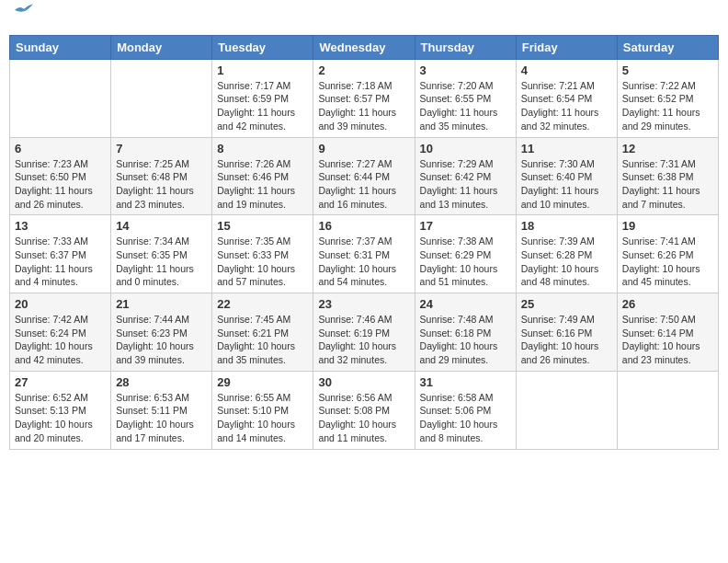 This screenshot has height=563, width=728. Describe the element at coordinates (162, 261) in the screenshot. I see `day-info: Sunrise: 7:34 AM Sunset: 6:35 PM Dayligh…` at that location.